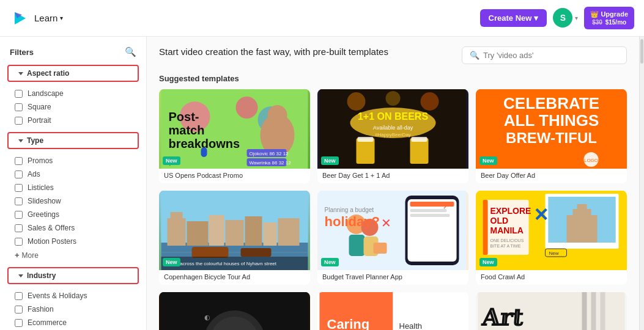 The image size is (644, 330). What do you see at coordinates (393, 129) in the screenshot?
I see `beer1-thumb-svg: 1+1 ON BEERS Available all-day #HappyBee…` at bounding box center [393, 129].